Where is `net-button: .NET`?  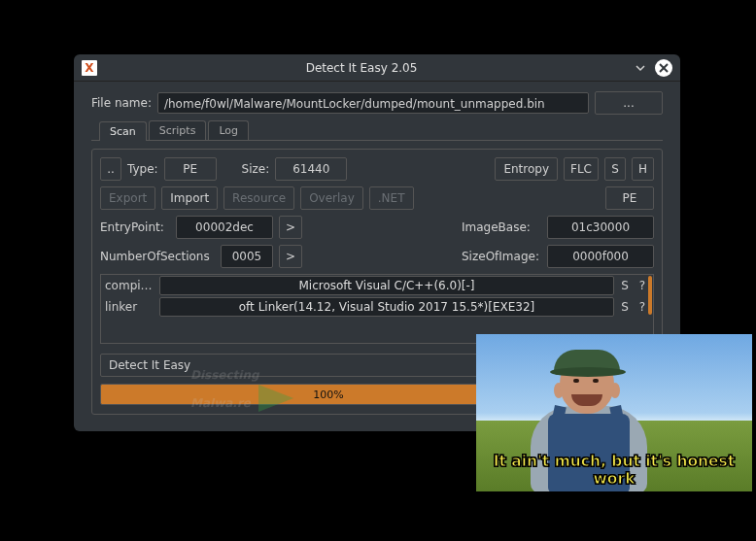
net-button: .NET is located at coordinates (392, 198).